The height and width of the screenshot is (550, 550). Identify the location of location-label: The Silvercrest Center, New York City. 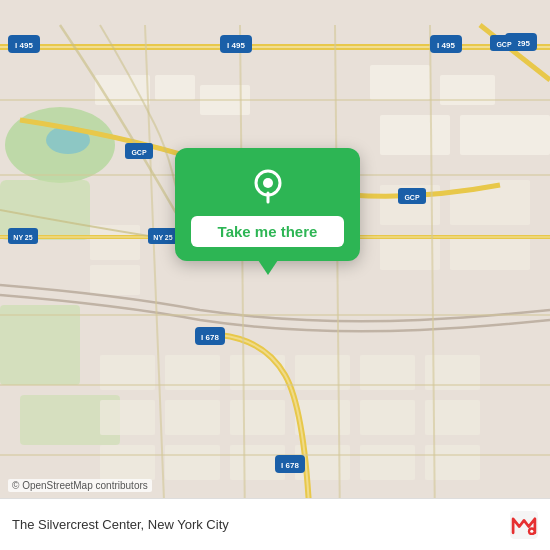
(261, 524).